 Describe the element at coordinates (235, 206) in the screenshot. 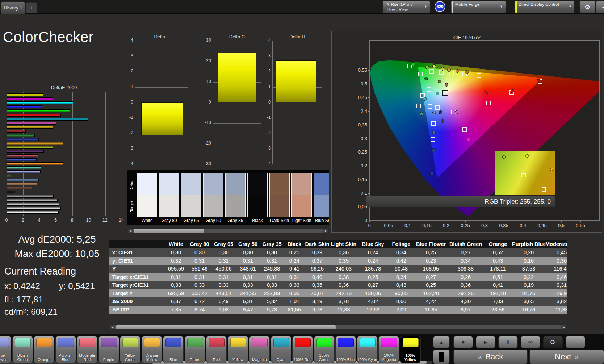

I see `swatch-target` at that location.